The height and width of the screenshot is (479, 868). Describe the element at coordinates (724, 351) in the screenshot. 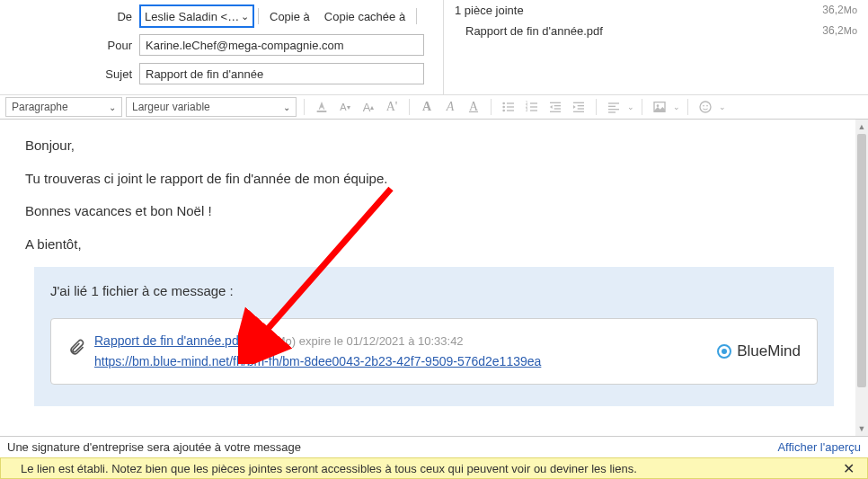

I see `bluemind-icon` at that location.